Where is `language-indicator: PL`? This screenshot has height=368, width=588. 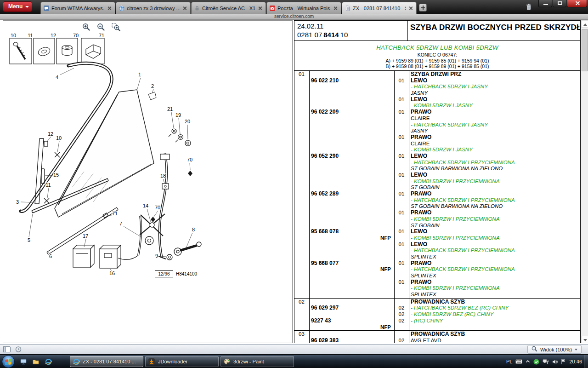 language-indicator: PL is located at coordinates (509, 362).